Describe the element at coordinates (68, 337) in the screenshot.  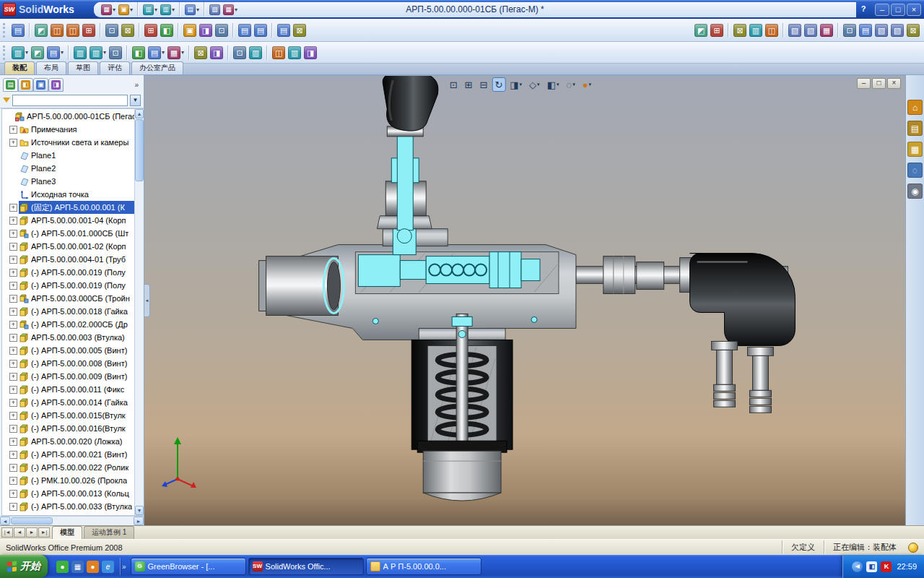
I see `tree-item: +АРП-5.00.00.003 (Втулка)` at that location.